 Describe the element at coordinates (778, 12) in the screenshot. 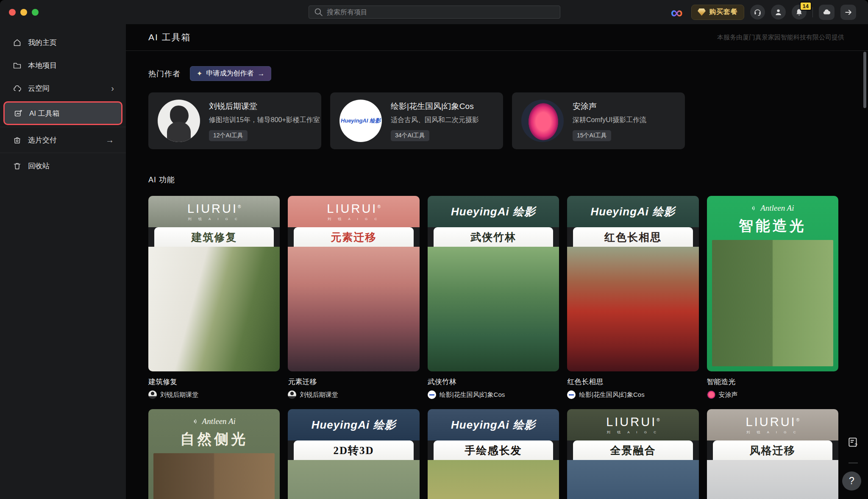

I see `person-icon` at that location.